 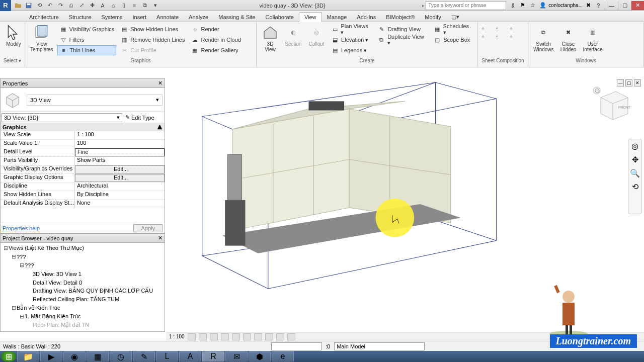 I want to click on switch-windows-button: ⧉Switch Windows, so click(x=543, y=38).